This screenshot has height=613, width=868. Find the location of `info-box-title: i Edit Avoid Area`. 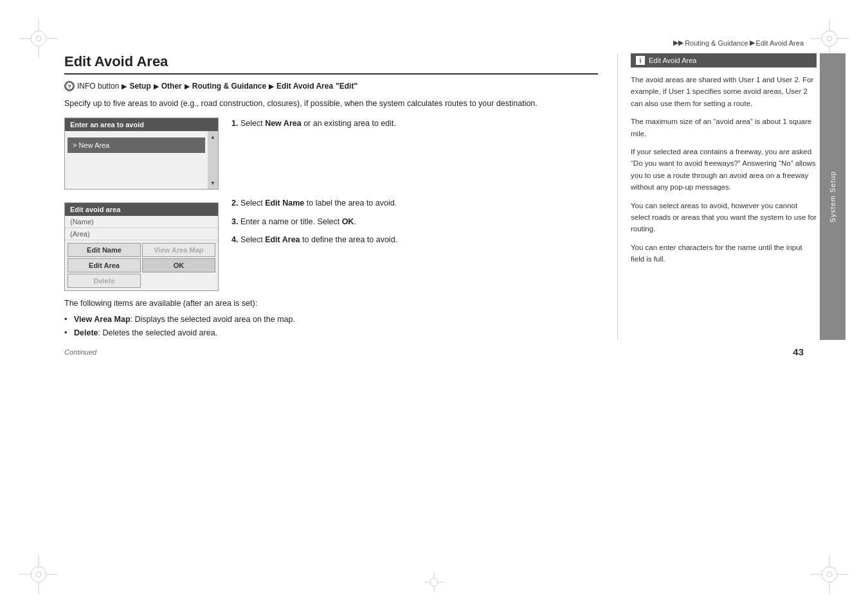

info-box-title: i Edit Avoid Area is located at coordinates (724, 60).